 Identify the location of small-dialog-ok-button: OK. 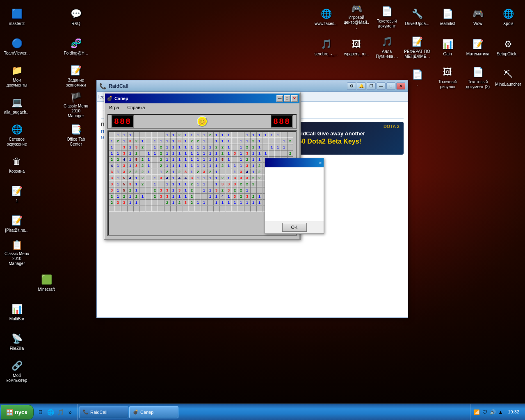
(294, 227).